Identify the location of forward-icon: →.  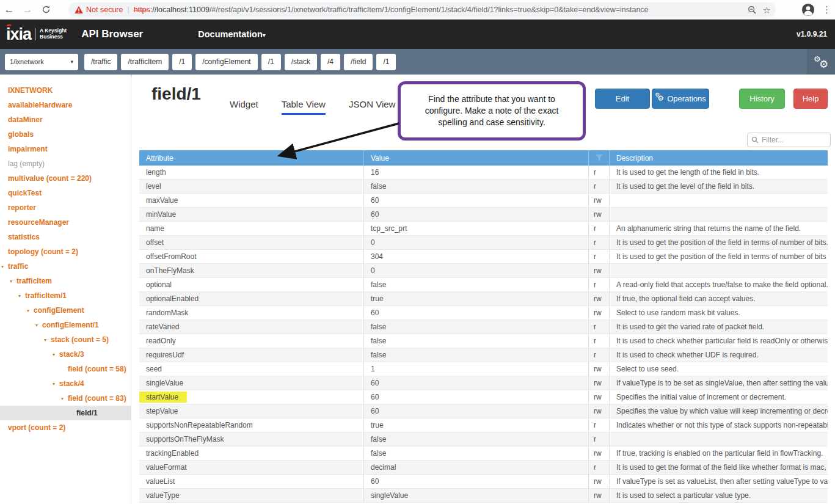
(27, 10).